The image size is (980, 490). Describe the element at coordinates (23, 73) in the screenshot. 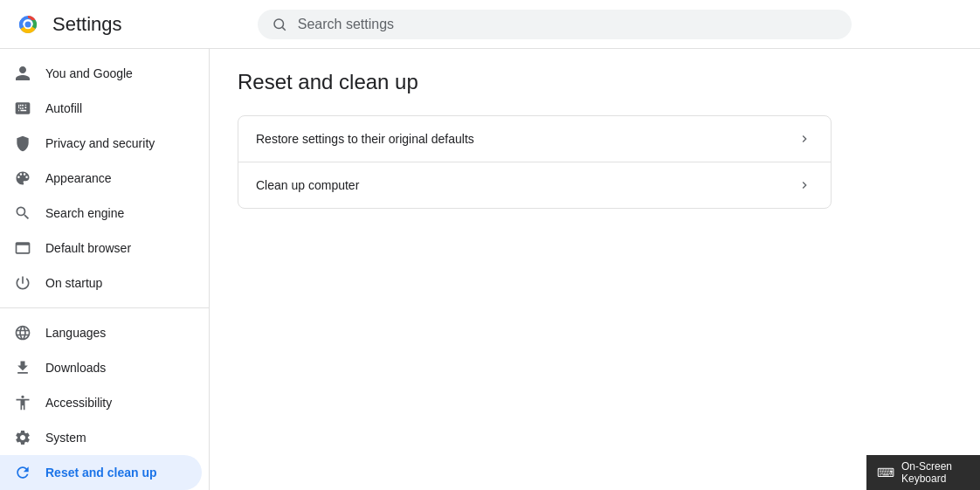

I see `person-icon` at that location.